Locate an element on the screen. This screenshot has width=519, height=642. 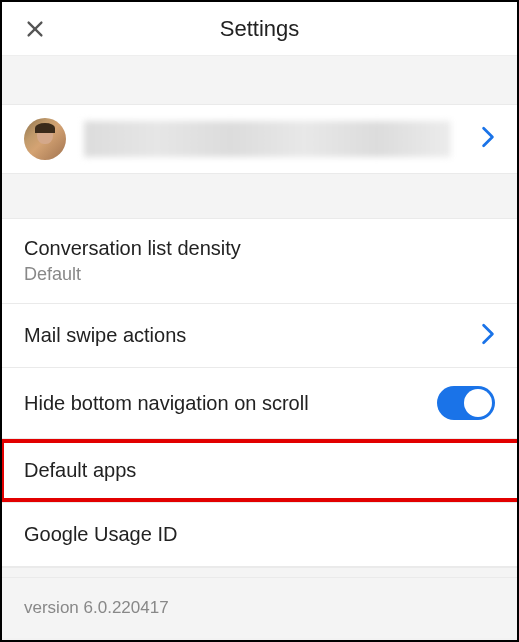
setting-label: Default apps is located at coordinates (80, 470).